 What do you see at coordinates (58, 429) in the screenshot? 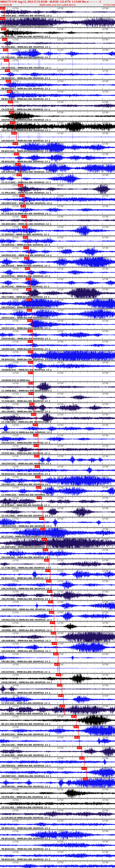
I see `trace-row: 17:51 17:52 17:53 xT 4 UW.NN21.EHZ.01 99…` at bounding box center [58, 429].